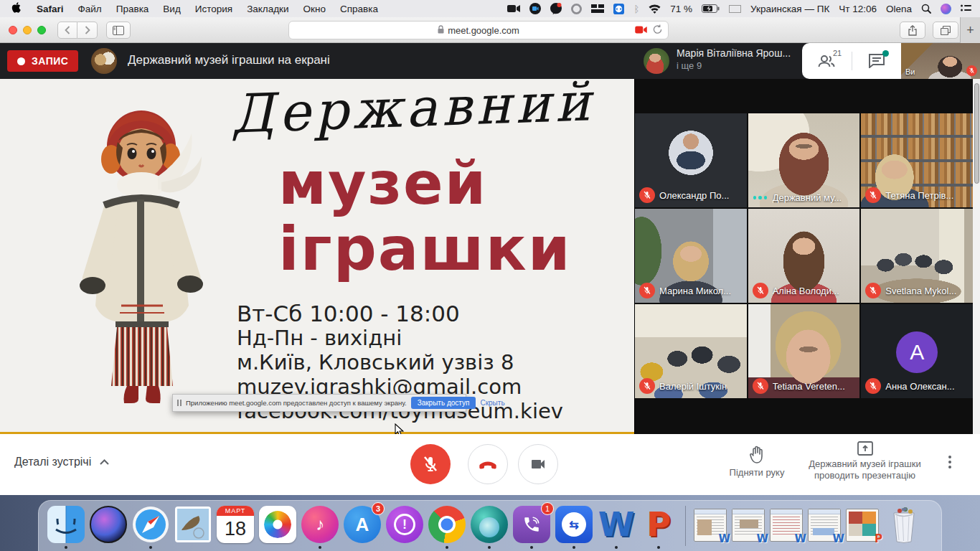 This screenshot has height=551, width=980. What do you see at coordinates (488, 464) in the screenshot?
I see `leave-call-button` at bounding box center [488, 464].